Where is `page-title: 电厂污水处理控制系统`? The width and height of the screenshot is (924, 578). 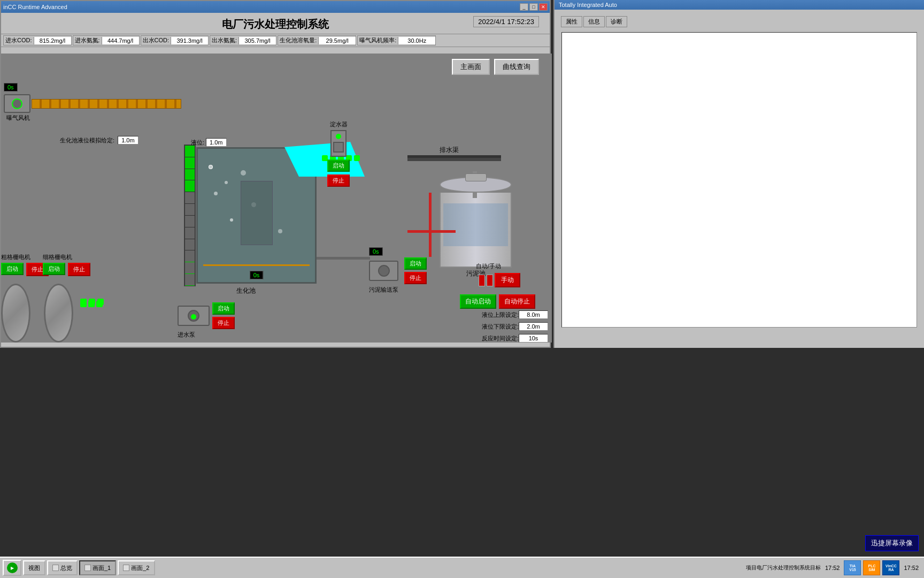
page-title: 电厂污水处理控制系统 is located at coordinates (275, 24).